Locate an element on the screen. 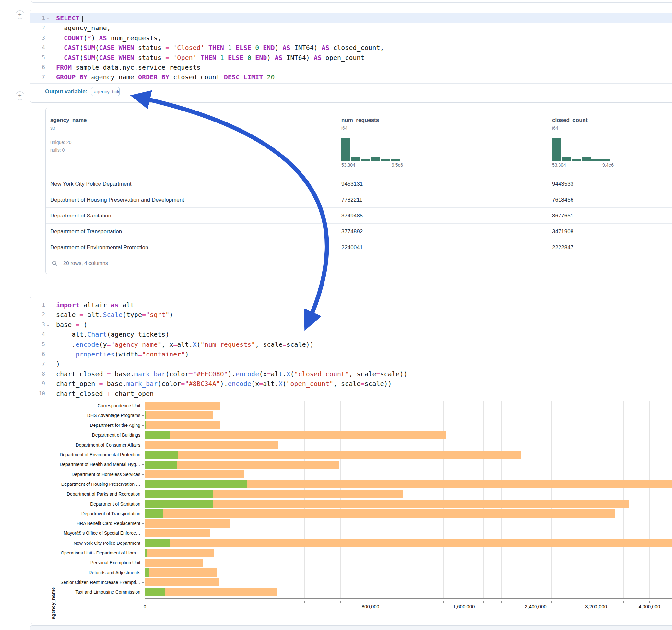  code-token: LIMIT is located at coordinates (253, 77).